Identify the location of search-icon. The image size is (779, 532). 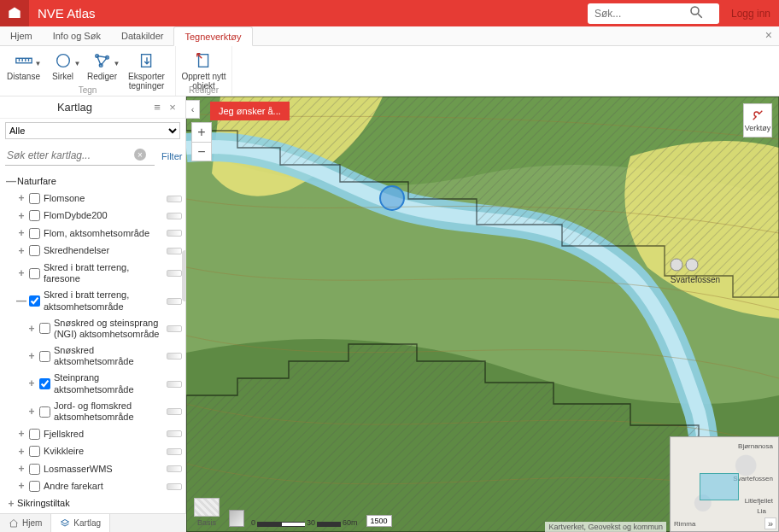
(696, 14).